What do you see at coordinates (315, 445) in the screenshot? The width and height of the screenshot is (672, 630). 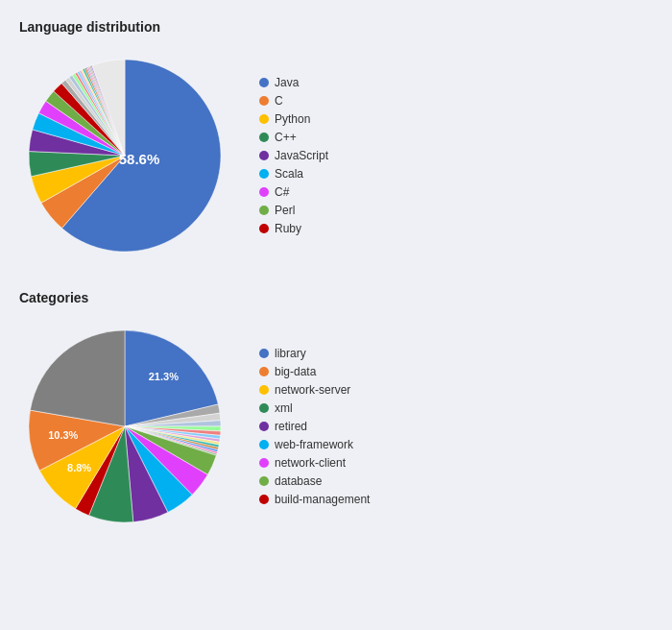 I see `legend-item: web-framework` at bounding box center [315, 445].